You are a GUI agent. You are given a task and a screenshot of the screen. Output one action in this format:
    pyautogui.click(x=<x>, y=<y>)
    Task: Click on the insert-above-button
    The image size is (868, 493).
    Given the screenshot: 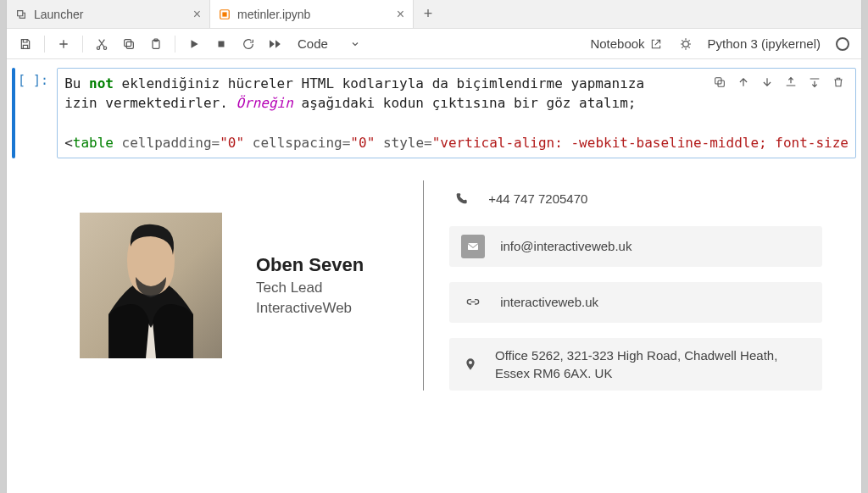 What is the action you would take?
    pyautogui.click(x=791, y=82)
    